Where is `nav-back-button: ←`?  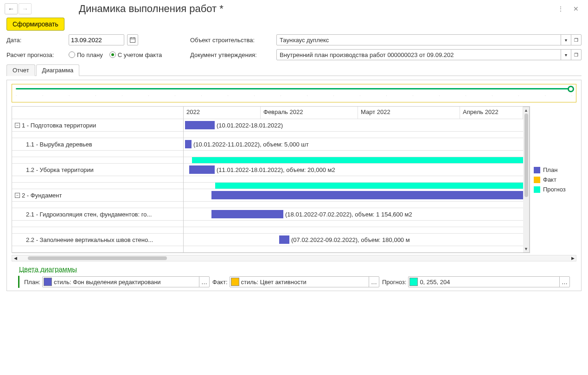 nav-back-button: ← is located at coordinates (11, 9).